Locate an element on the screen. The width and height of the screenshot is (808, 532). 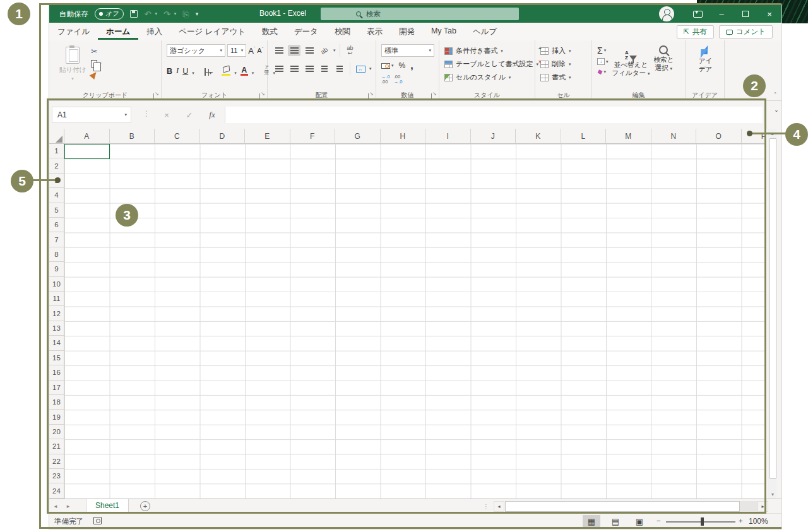
font-size-combo: 11▾ is located at coordinates (237, 50).